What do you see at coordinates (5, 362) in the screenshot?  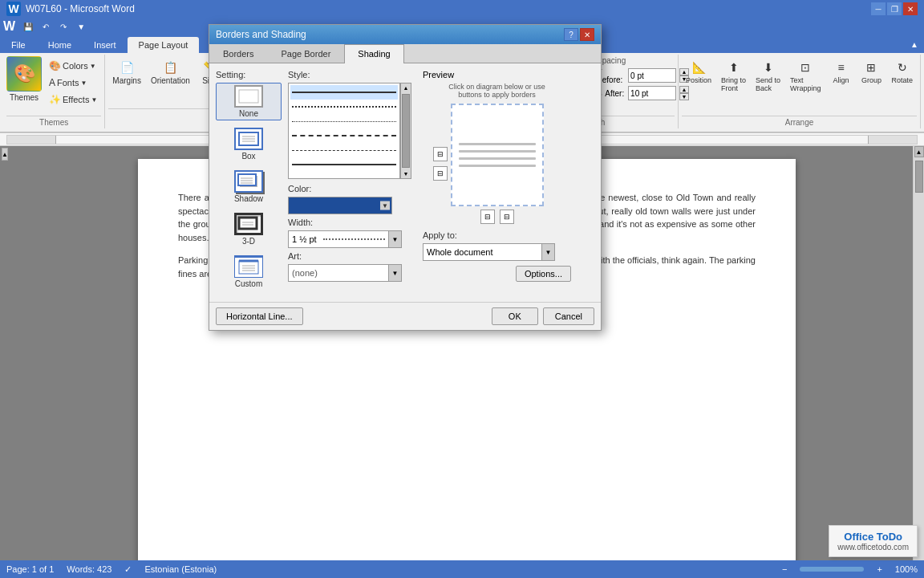 I see `left-margin: ▲` at bounding box center [5, 362].